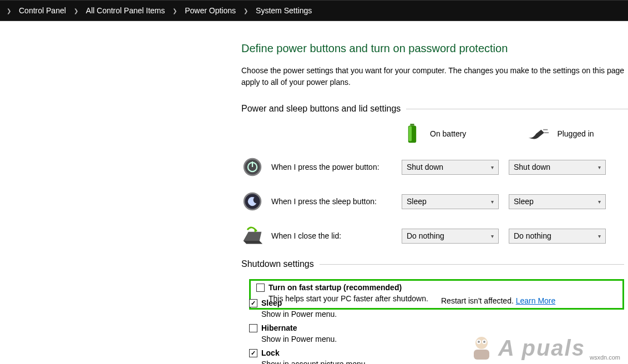 The image size is (628, 364). I want to click on lid-battery-select: Do nothing ▾, so click(450, 236).